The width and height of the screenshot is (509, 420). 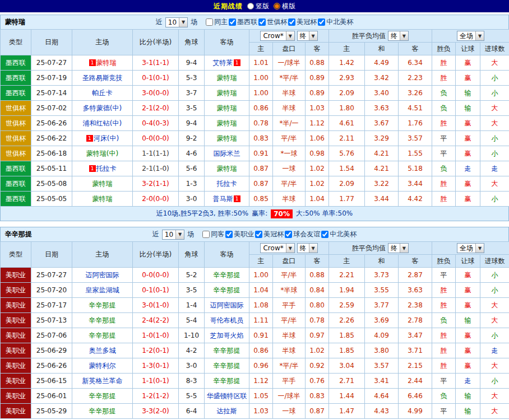 I want to click on score-link: 3-0(0-0), so click(x=156, y=93).